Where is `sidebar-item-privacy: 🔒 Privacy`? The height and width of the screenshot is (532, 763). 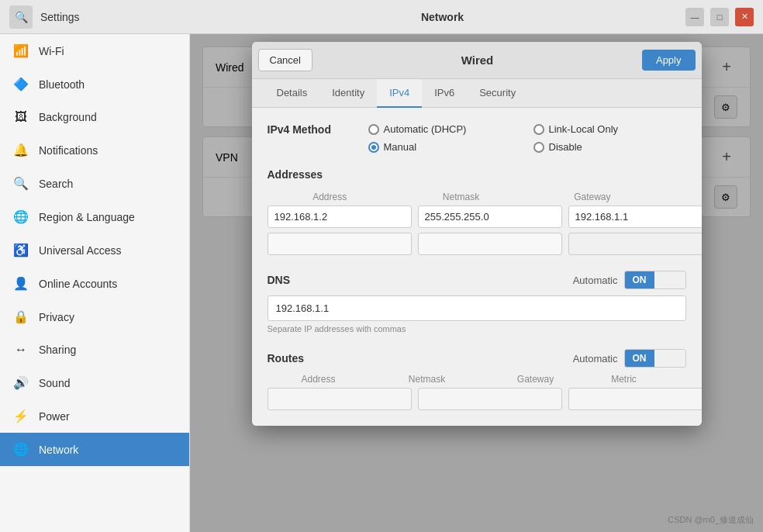 sidebar-item-privacy: 🔒 Privacy is located at coordinates (95, 316).